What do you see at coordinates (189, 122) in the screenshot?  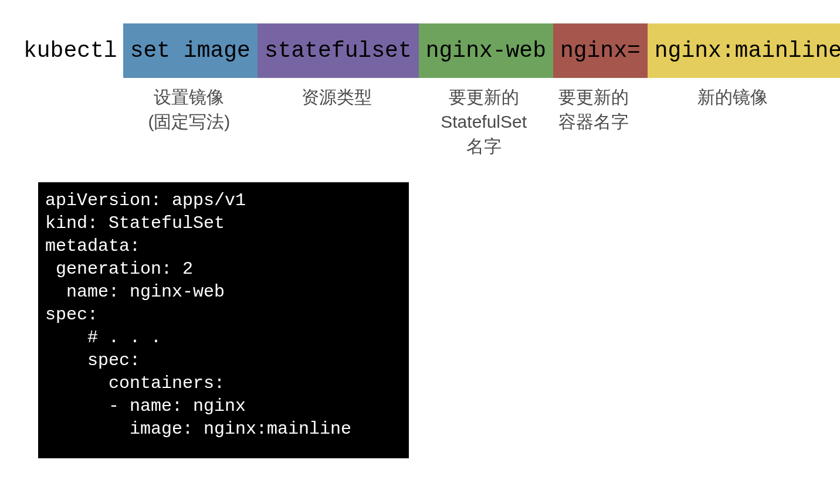 I see `label-set-image: 设置镜像(固定写法)` at bounding box center [189, 122].